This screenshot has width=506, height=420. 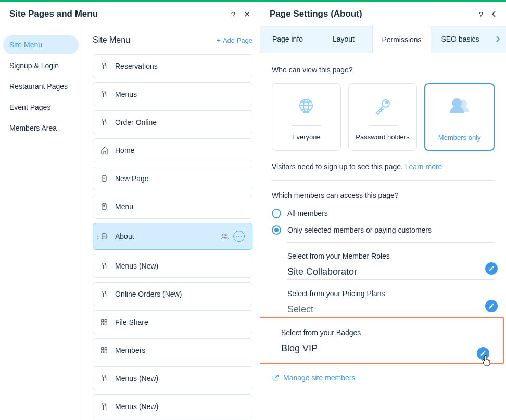 What do you see at coordinates (173, 179) in the screenshot?
I see `page-item: New Page` at bounding box center [173, 179].